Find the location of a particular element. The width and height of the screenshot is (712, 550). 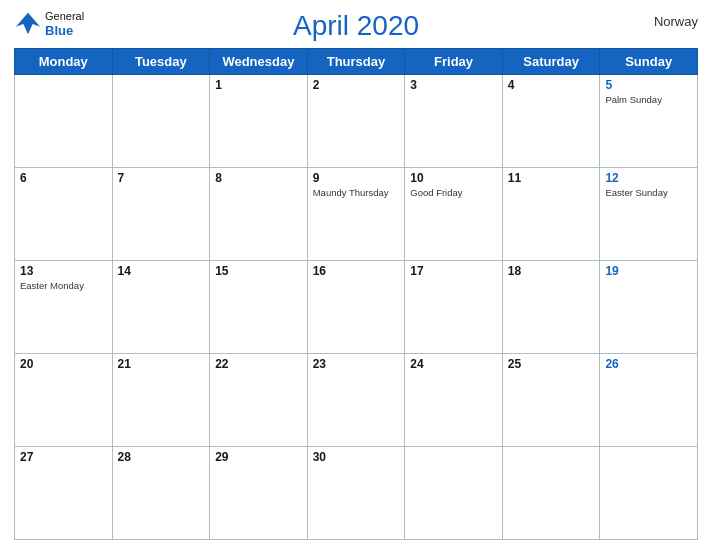

weekday-header-row: Monday Tuesday Wednesday Thursday Friday… is located at coordinates (356, 62).